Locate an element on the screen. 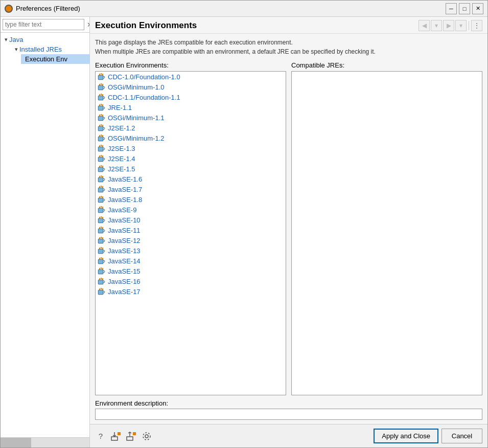 This screenshot has width=488, height=448. bottom-bar: ? Apply and Close Cancel is located at coordinates (289, 436).